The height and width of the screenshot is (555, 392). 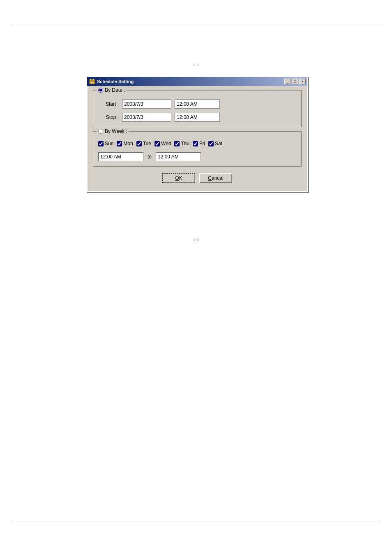 What do you see at coordinates (211, 144) in the screenshot?
I see `checkbox-sat` at bounding box center [211, 144].